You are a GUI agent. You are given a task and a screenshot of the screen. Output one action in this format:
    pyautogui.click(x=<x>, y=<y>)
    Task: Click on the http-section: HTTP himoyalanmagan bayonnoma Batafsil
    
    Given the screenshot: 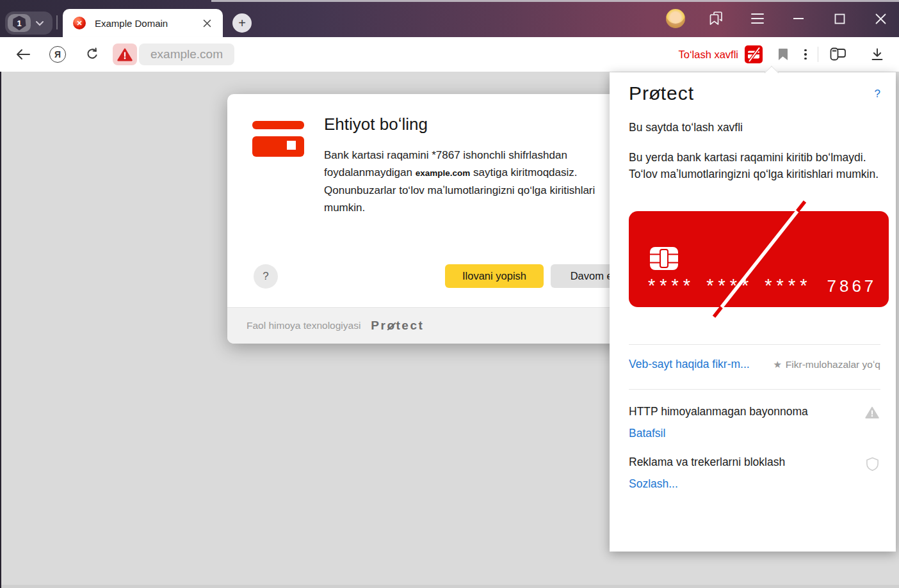 What is the action you would take?
    pyautogui.click(x=754, y=422)
    